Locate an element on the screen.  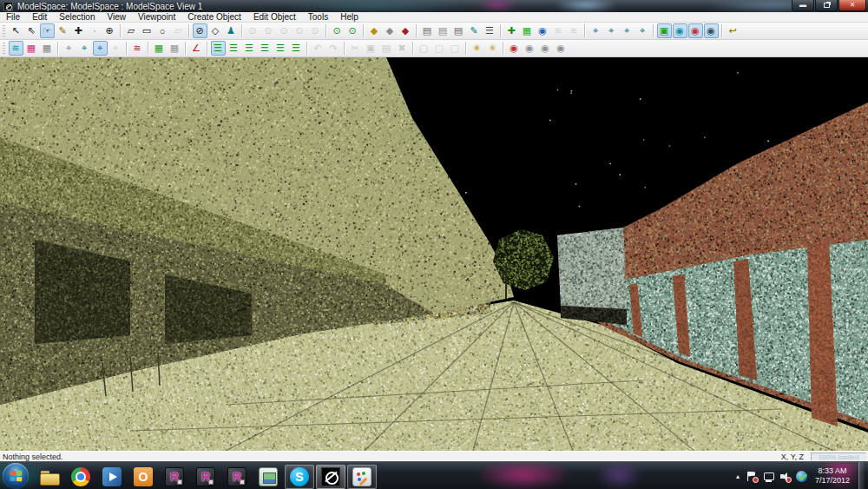
menu-item-tools: Tools is located at coordinates (318, 17).